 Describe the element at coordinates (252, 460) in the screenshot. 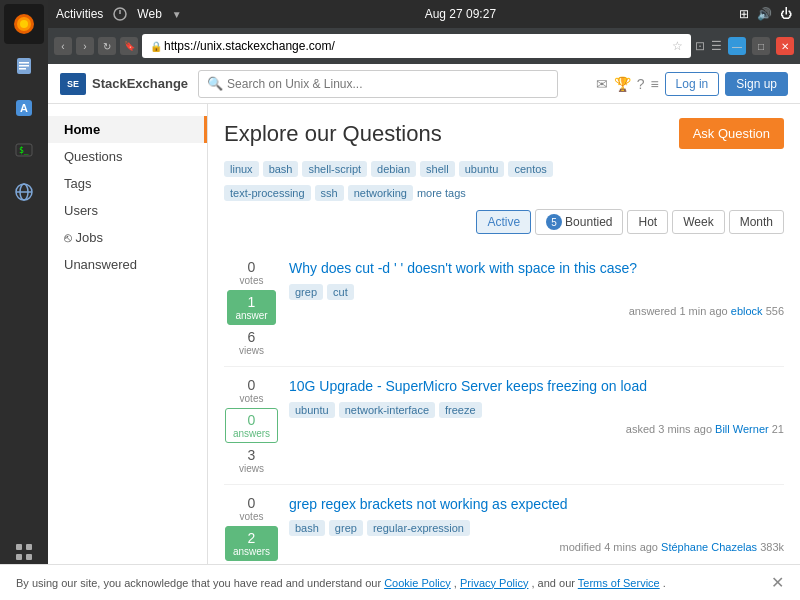

I see `view-stat: 3 views` at that location.